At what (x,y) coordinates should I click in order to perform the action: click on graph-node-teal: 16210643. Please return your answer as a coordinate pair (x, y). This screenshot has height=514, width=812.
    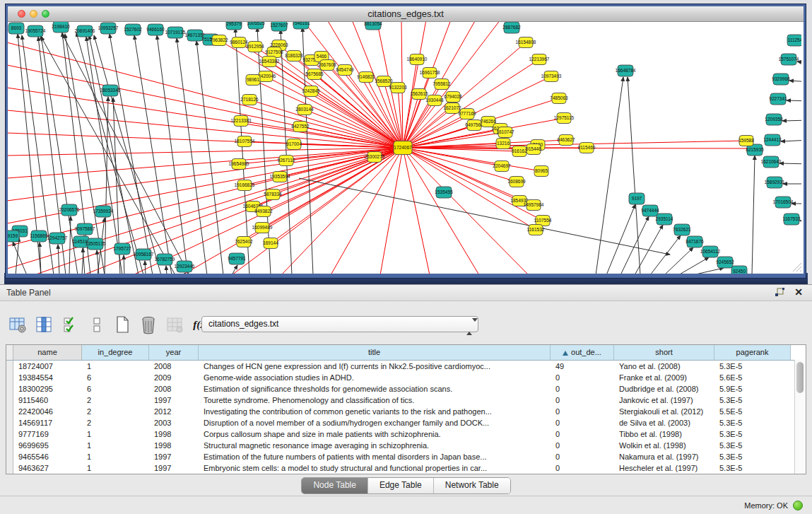
    Looking at the image, I should click on (772, 162).